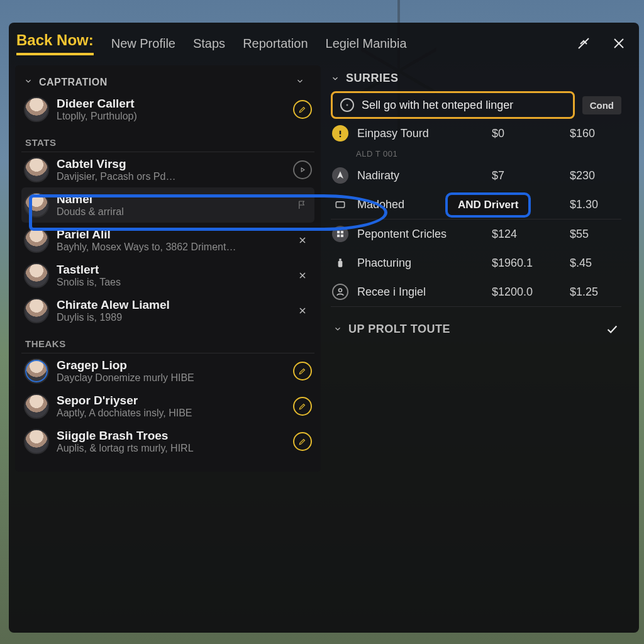 This screenshot has height=644, width=644. What do you see at coordinates (420, 234) in the screenshot?
I see `row-label: Pepontent Cricles` at bounding box center [420, 234].